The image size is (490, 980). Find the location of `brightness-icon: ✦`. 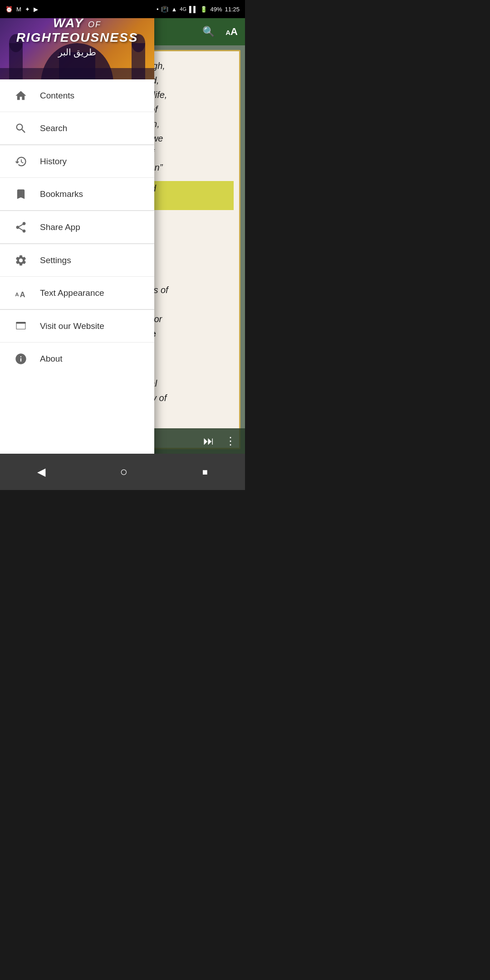

brightness-icon: ✦ is located at coordinates (27, 9).